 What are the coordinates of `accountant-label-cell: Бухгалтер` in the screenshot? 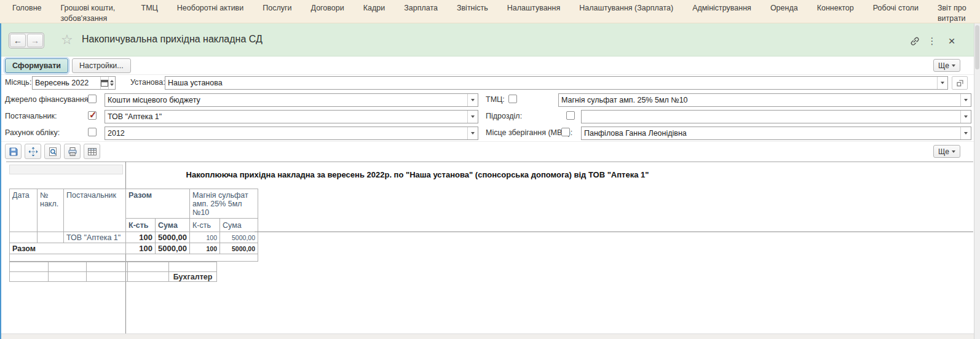 It's located at (193, 277).